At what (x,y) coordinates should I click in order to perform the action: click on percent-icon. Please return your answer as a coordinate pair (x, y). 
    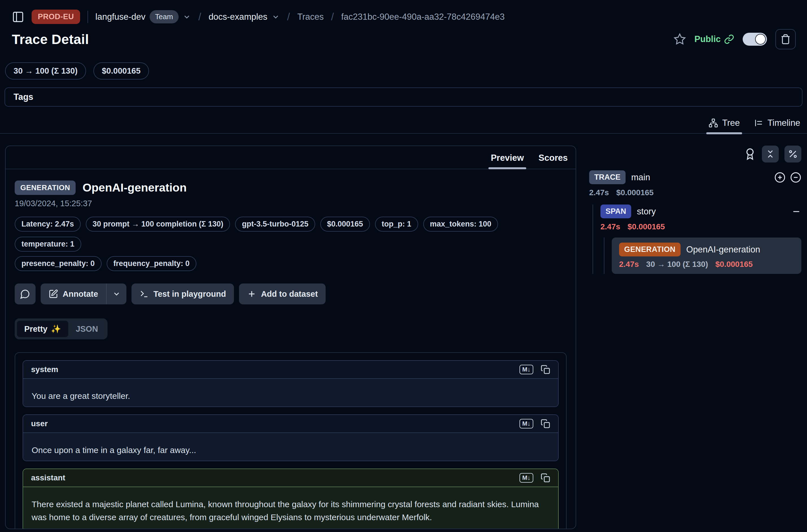
    Looking at the image, I should click on (793, 154).